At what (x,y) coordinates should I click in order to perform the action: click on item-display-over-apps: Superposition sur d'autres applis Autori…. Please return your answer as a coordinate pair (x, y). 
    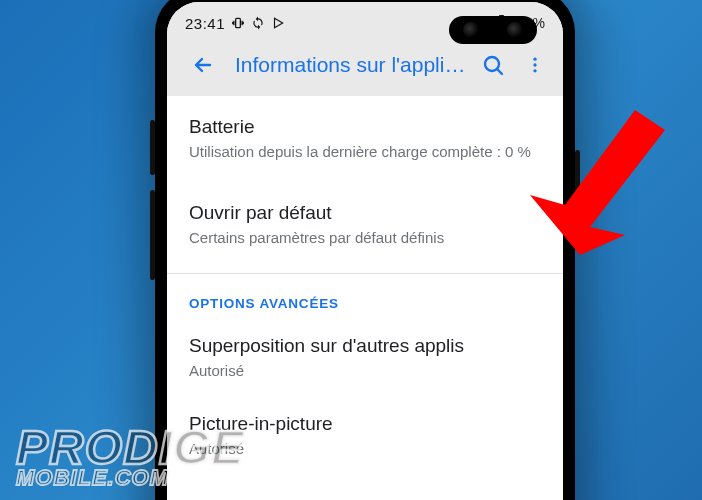
    Looking at the image, I should click on (365, 358).